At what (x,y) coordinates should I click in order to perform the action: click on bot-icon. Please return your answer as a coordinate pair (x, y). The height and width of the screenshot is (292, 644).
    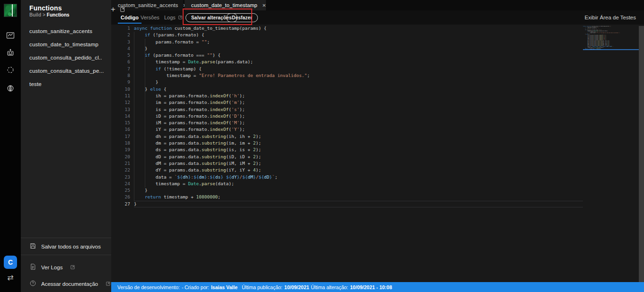
    Looking at the image, I should click on (10, 52).